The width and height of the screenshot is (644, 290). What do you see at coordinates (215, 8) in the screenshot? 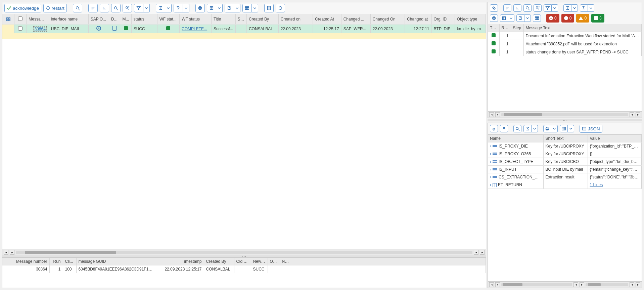
I see `export-dropdown` at bounding box center [215, 8].